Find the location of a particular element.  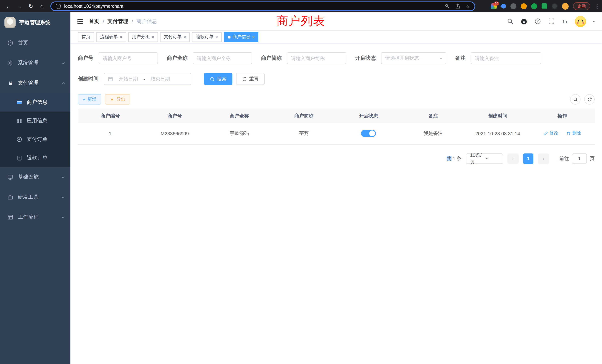

avatar-caret-icon is located at coordinates (594, 21).